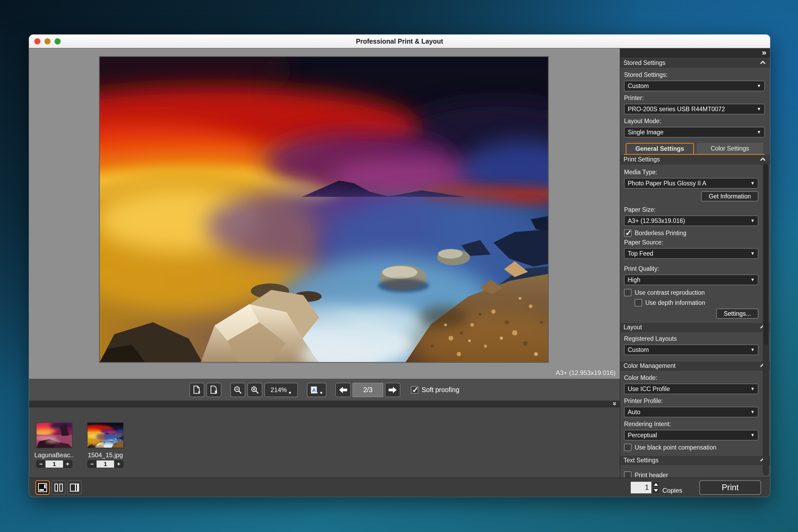 This screenshot has width=798, height=532. What do you see at coordinates (400, 487) in the screenshot?
I see `footer-bar: Copies Print` at bounding box center [400, 487].